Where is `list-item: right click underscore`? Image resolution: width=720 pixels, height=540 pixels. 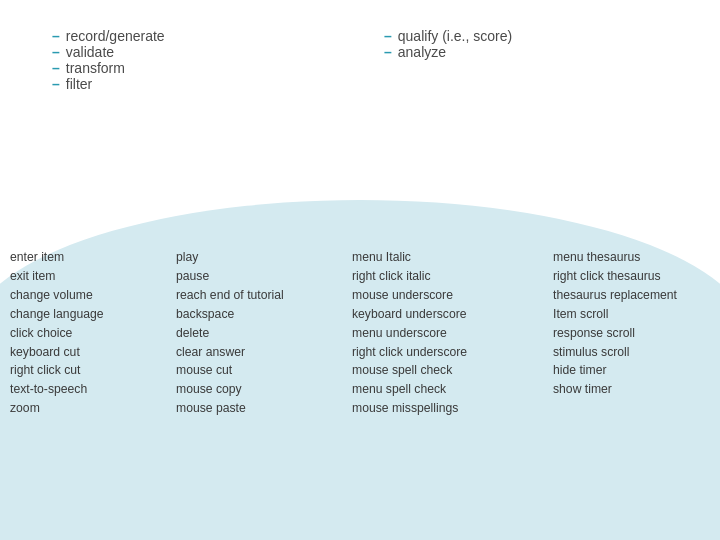 list-item: right click underscore is located at coordinates (450, 352).